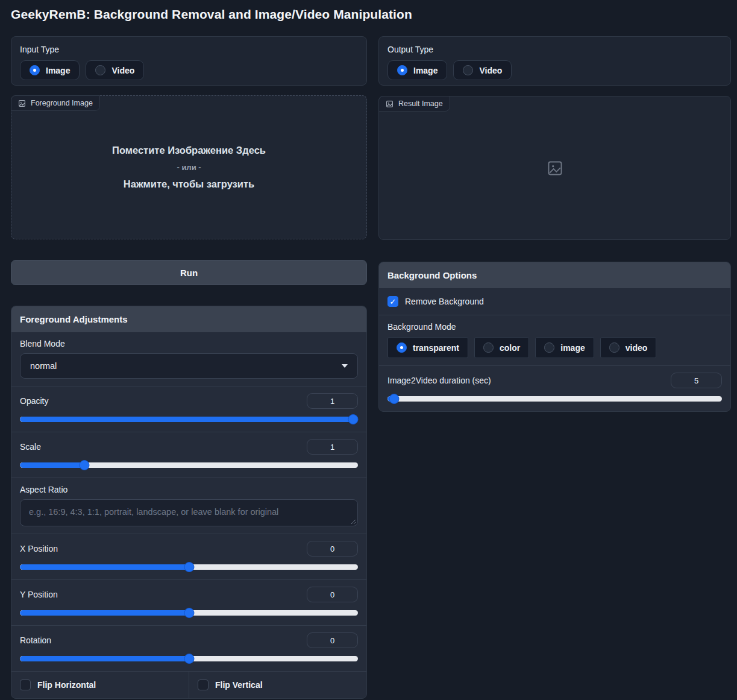 This screenshot has height=700, width=737. What do you see at coordinates (30, 447) in the screenshot?
I see `scale-label: Scale` at bounding box center [30, 447].